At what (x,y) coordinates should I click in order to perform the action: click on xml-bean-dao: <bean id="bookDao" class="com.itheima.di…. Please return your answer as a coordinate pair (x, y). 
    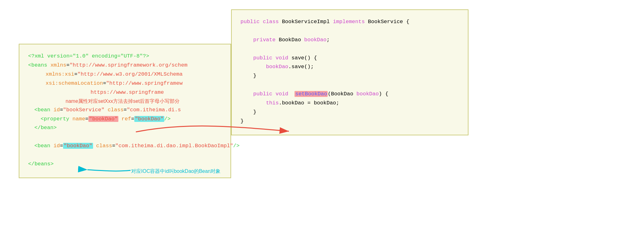
    Looking at the image, I should click on (125, 146).